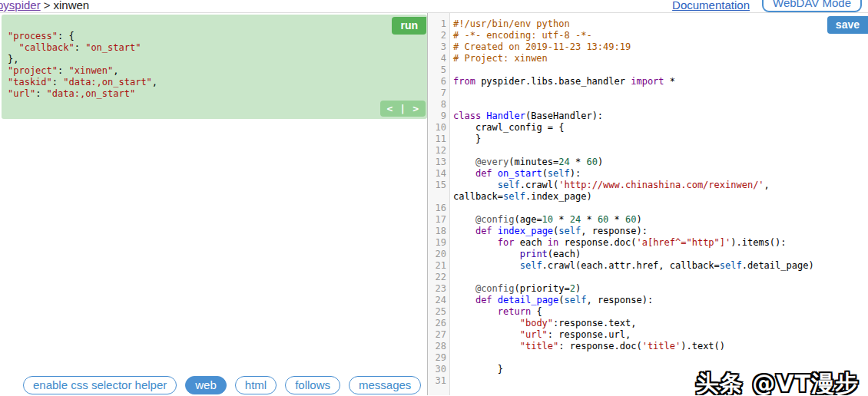 The image size is (868, 396). Describe the element at coordinates (100, 385) in the screenshot. I see `enable-css-selector-helper-button: enable css selector helper` at that location.